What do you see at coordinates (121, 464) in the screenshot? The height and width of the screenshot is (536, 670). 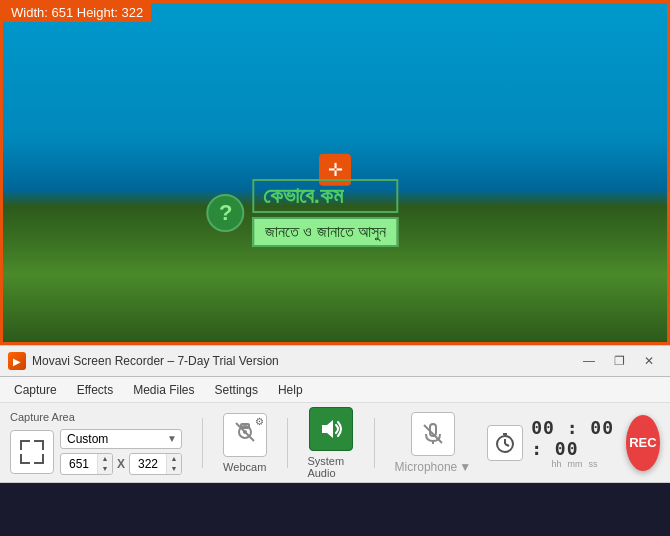 I see `dimension-x-label: X` at bounding box center [121, 464].